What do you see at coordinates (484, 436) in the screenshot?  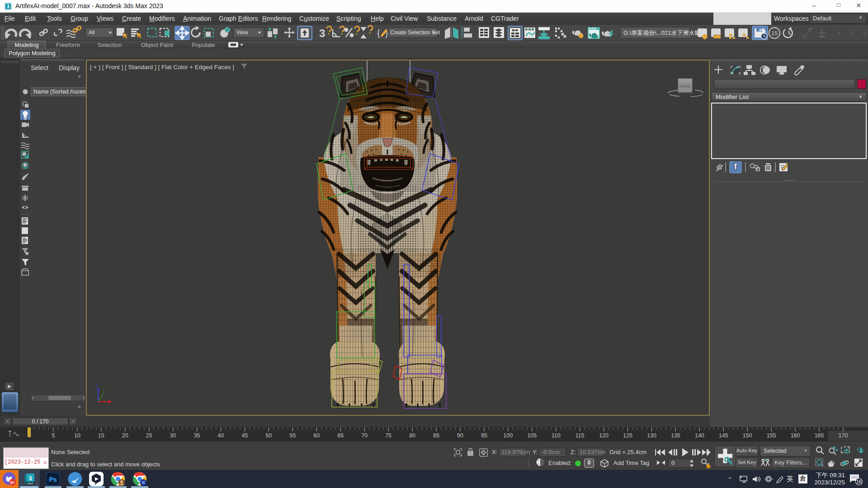 I see `svg-text: 95` at bounding box center [484, 436].